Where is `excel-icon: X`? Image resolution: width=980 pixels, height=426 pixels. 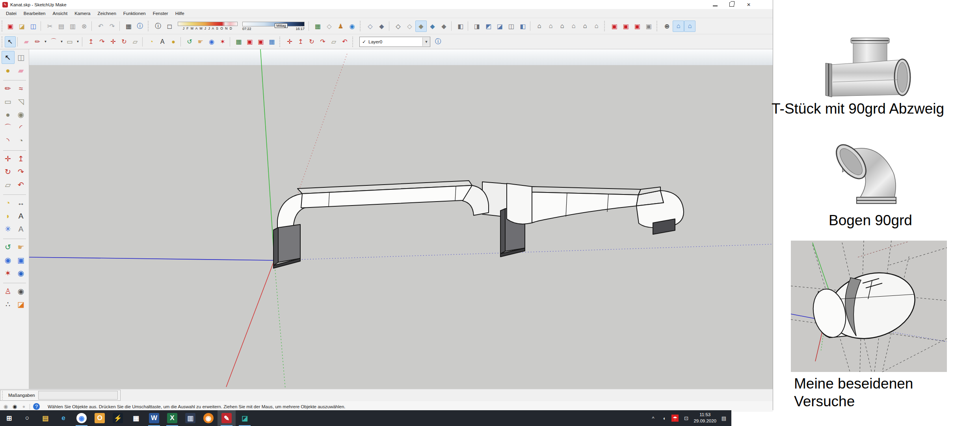 excel-icon: X is located at coordinates (172, 418).